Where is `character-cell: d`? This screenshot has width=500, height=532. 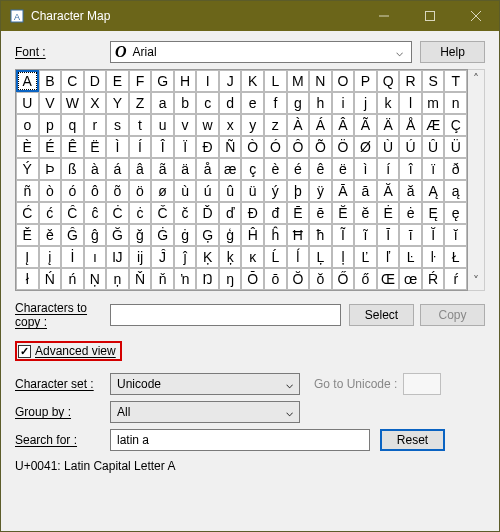
character-cell: d is located at coordinates (230, 103).